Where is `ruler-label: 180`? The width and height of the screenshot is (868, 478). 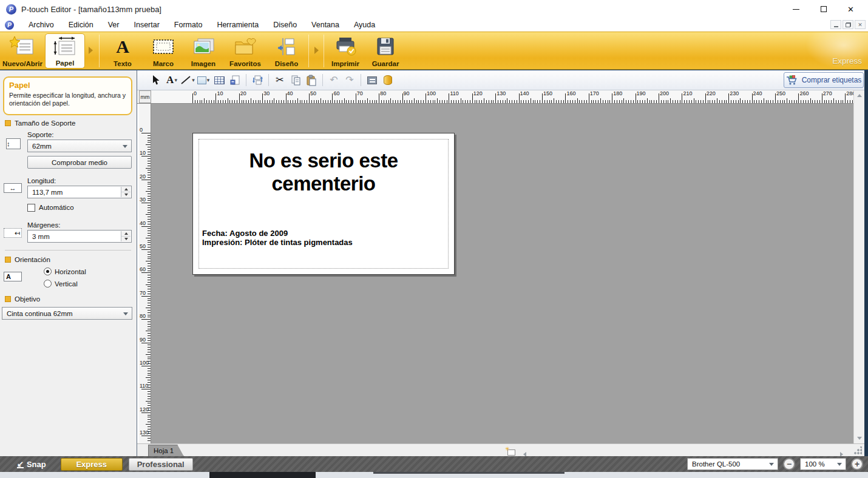
ruler-label: 180 is located at coordinates (618, 93).